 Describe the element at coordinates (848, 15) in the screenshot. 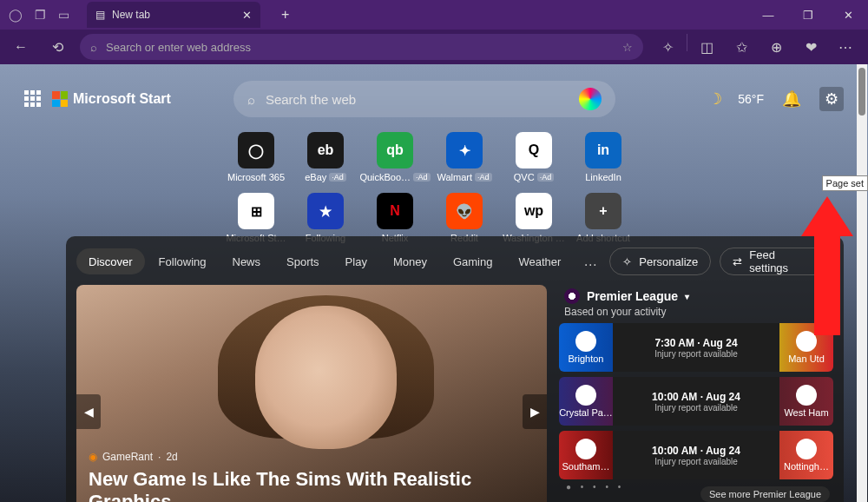

I see `close-window-button: ✕` at that location.